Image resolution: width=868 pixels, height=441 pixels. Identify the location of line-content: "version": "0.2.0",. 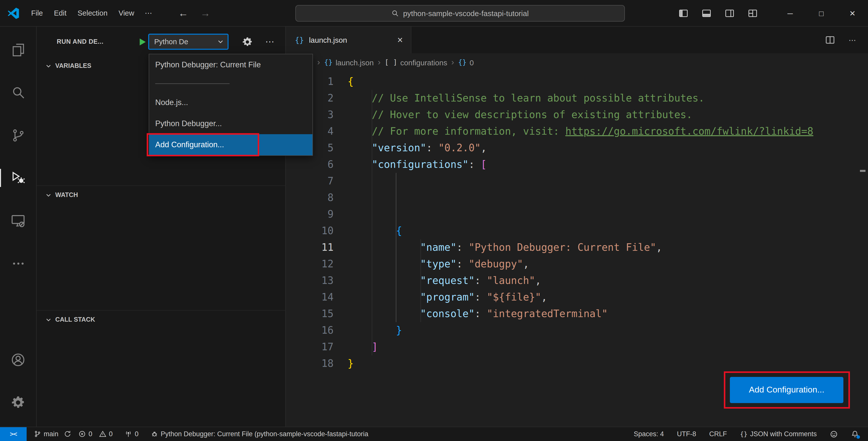
(410, 148).